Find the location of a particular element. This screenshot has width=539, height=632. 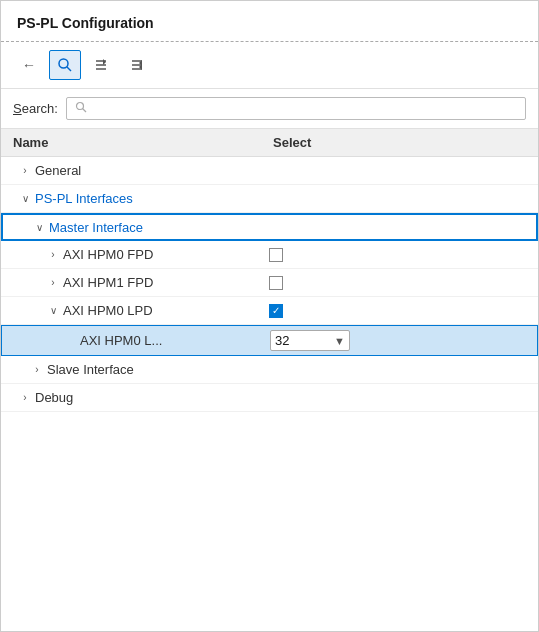

filter2-icon is located at coordinates (137, 65).